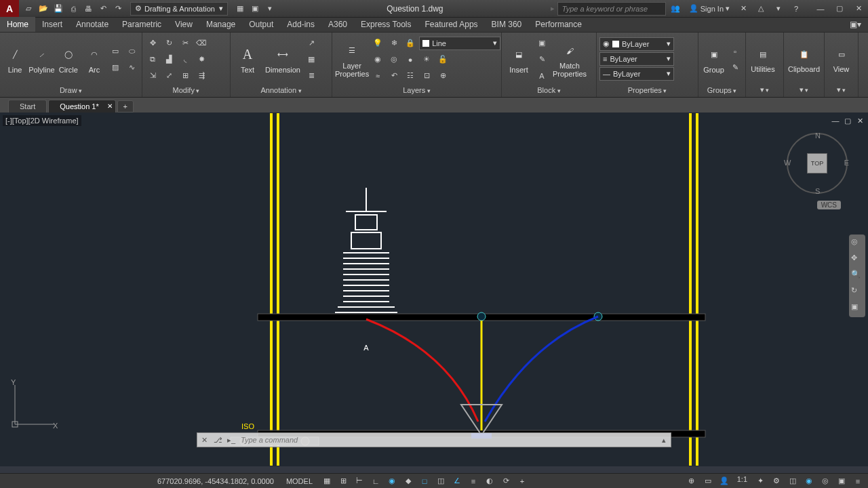 The height and width of the screenshot is (488, 868). I want to click on file-tab-start: Start, so click(27, 106).